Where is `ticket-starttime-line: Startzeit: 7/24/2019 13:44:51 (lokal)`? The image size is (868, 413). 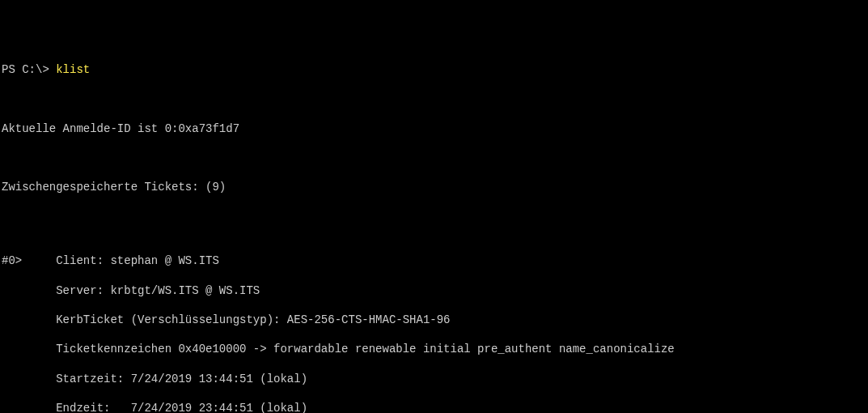
ticket-starttime-line: Startzeit: 7/24/2019 13:44:51 (lokal) is located at coordinates (434, 379).